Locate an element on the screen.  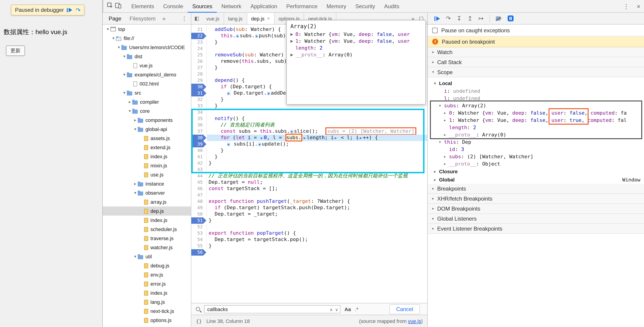
code-text: export function popTarget() { is located at coordinates (317, 233).